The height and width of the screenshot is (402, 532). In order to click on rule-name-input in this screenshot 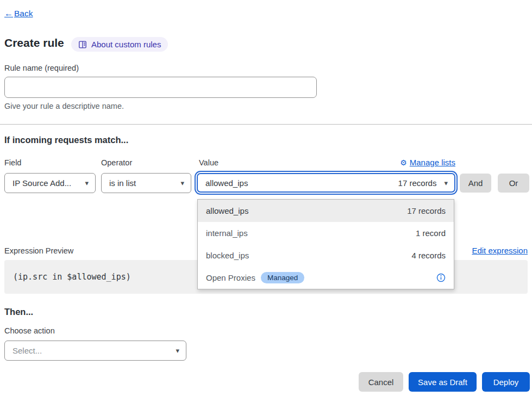, I will do `click(161, 87)`.